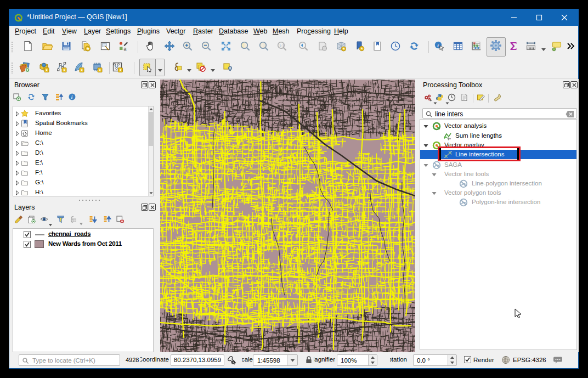 The image size is (588, 378). I want to click on svg-text: 1:1, so click(282, 46).